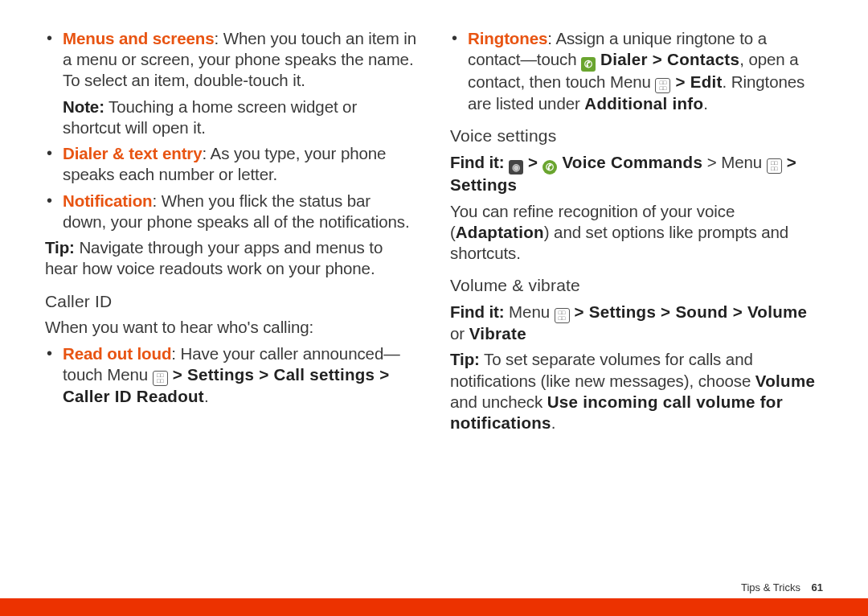 This screenshot has height=616, width=868. What do you see at coordinates (530, 312) in the screenshot?
I see `text: Menu` at bounding box center [530, 312].